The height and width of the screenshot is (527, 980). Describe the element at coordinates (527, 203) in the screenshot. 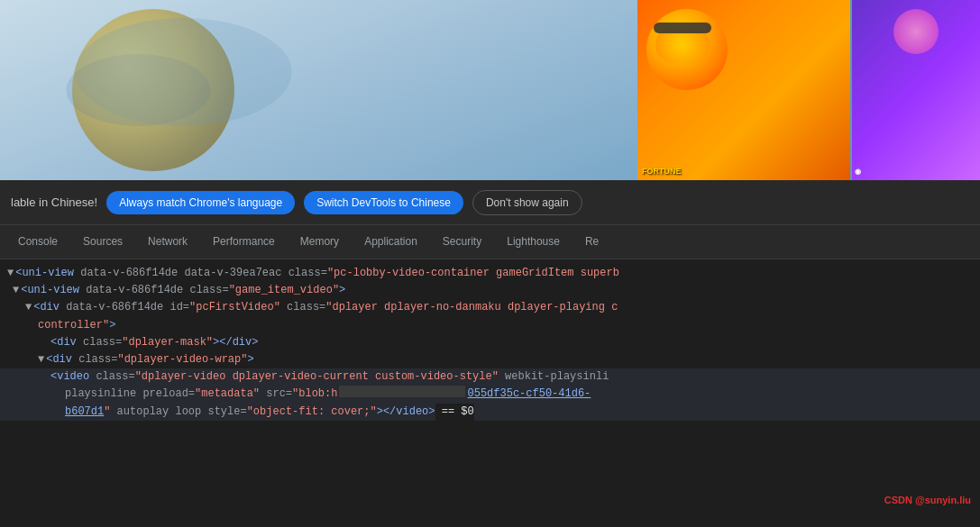

I see `dont-show-again-button: Don't show again` at that location.